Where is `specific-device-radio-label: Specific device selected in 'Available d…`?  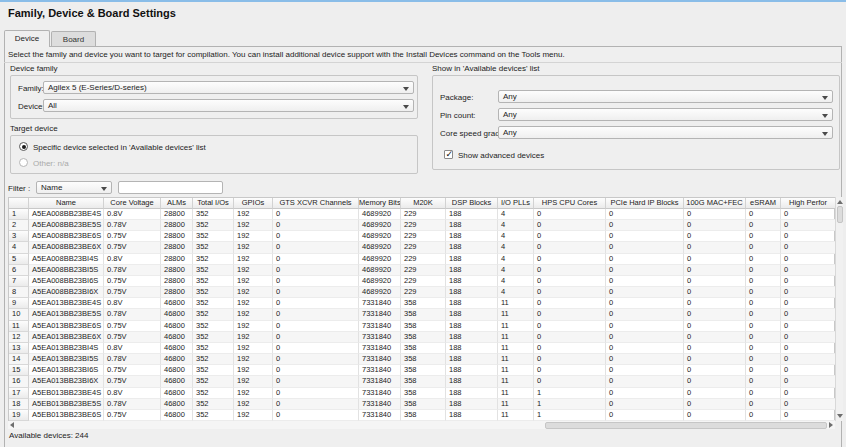 specific-device-radio-label: Specific device selected in 'Available d… is located at coordinates (120, 148).